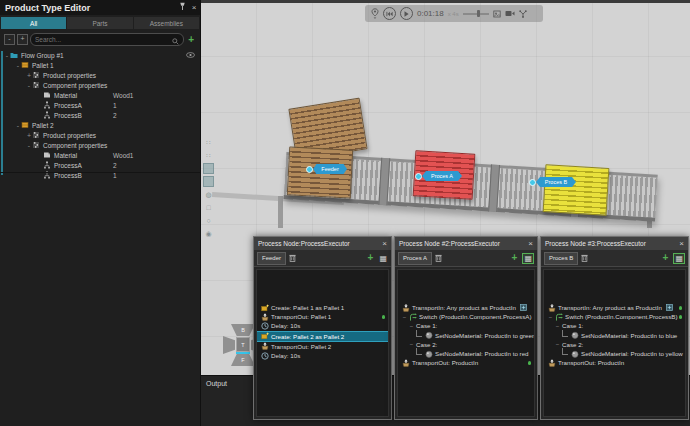 The height and width of the screenshot is (426, 690). I want to click on sphere-select-icon: ◉, so click(208, 234).